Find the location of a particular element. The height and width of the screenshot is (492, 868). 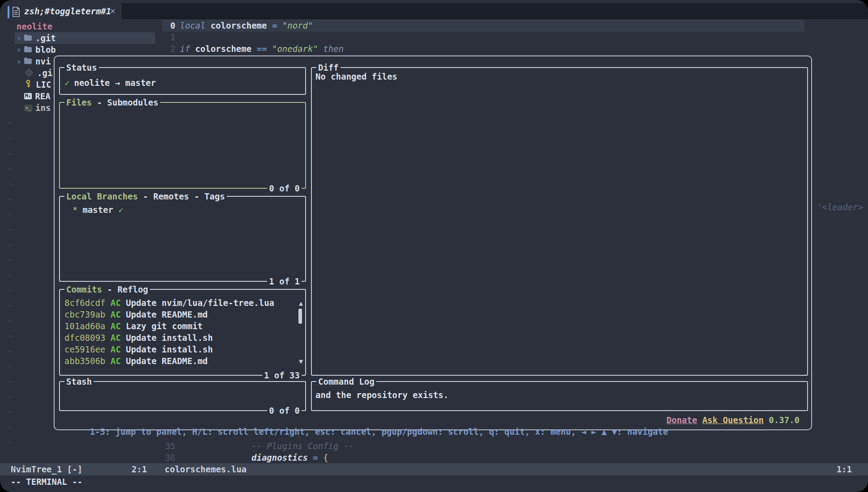

git-icon is located at coordinates (29, 73).